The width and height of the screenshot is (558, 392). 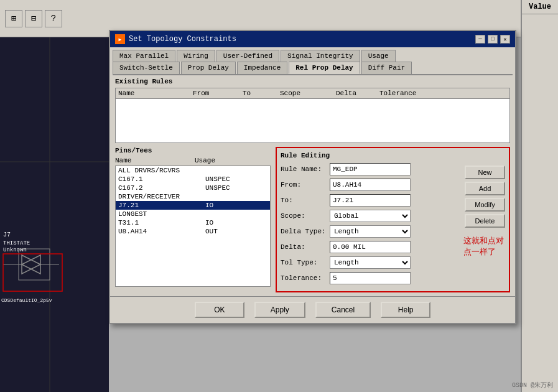 I want to click on minimize-button: ─, so click(x=480, y=39).